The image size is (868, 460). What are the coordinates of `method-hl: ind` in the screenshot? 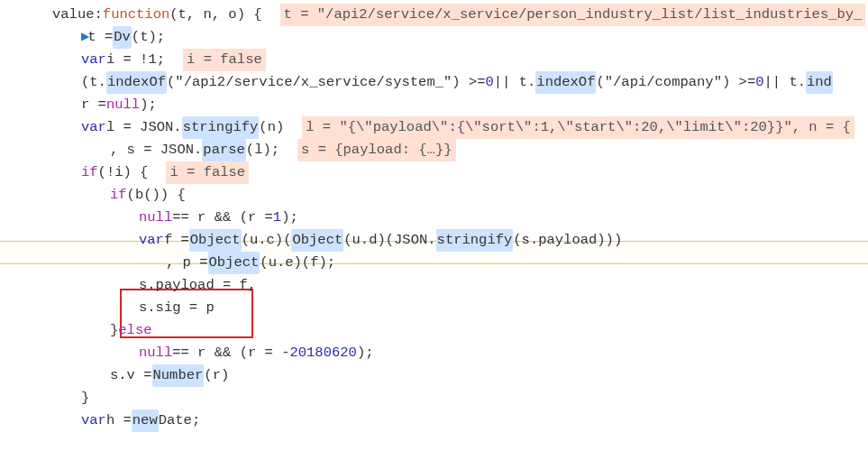 It's located at (819, 83).